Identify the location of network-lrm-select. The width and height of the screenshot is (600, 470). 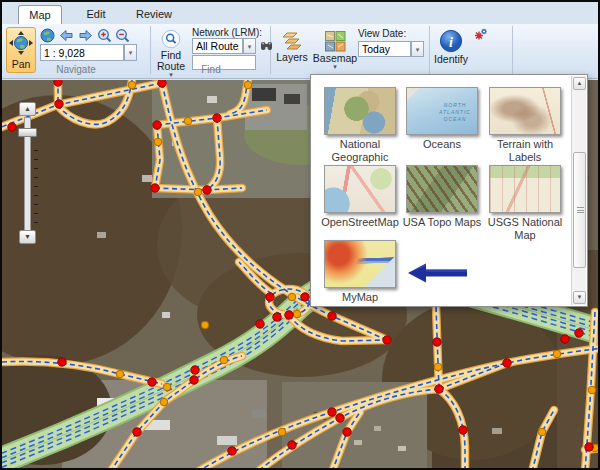
(218, 46).